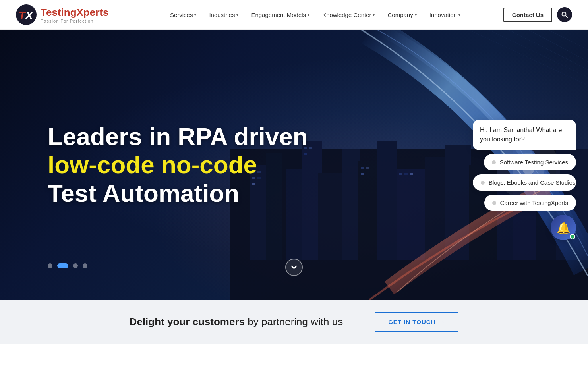 This screenshot has width=588, height=392. Describe the element at coordinates (59, 12) in the screenshot. I see `logo-prefix: Testing` at that location.